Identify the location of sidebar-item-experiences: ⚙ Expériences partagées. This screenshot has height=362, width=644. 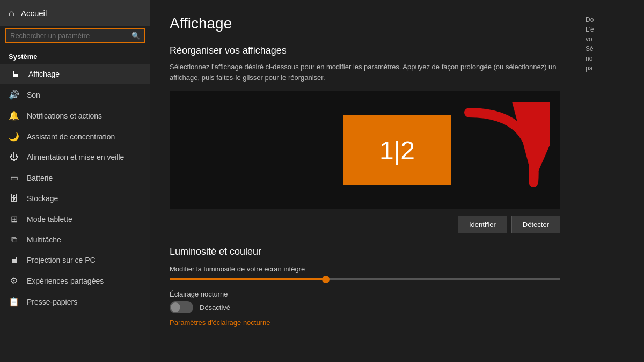
(75, 281).